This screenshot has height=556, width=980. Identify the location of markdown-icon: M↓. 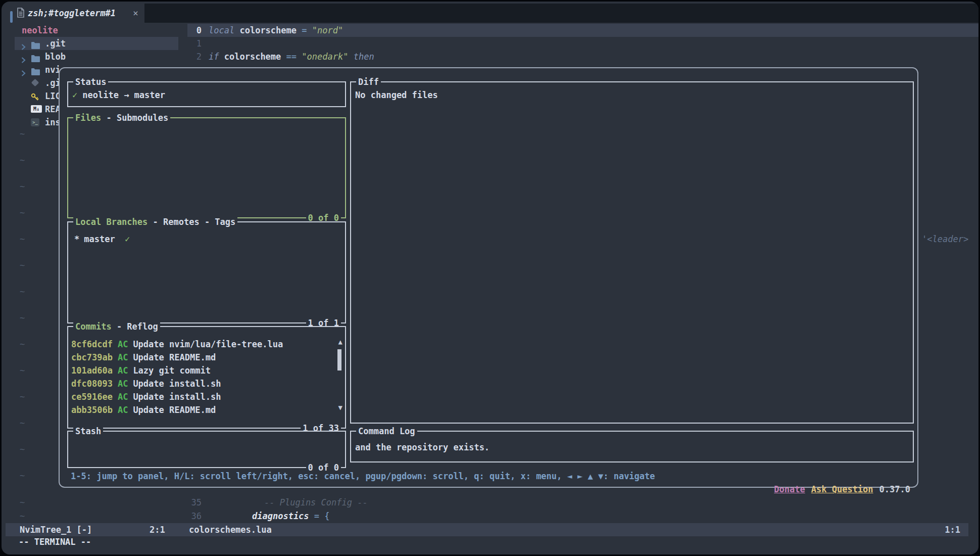
(36, 109).